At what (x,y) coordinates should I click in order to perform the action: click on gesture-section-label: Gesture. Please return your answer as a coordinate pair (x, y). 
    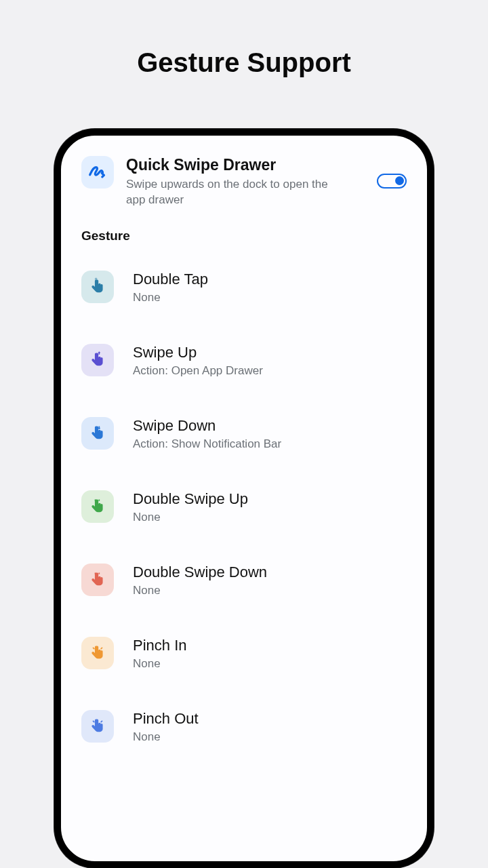
    Looking at the image, I should click on (244, 236).